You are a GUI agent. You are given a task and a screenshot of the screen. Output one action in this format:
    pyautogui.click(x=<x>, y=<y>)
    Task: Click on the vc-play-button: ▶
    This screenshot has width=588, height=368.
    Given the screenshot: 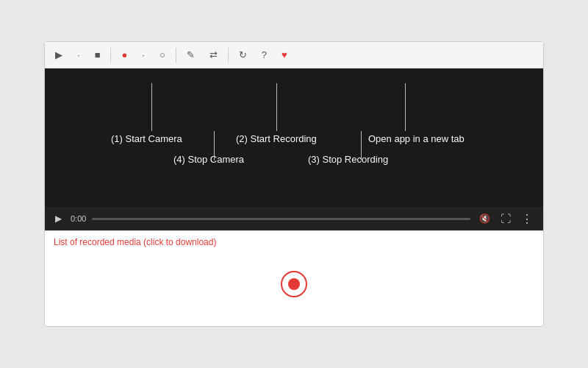 What is the action you would take?
    pyautogui.click(x=59, y=219)
    